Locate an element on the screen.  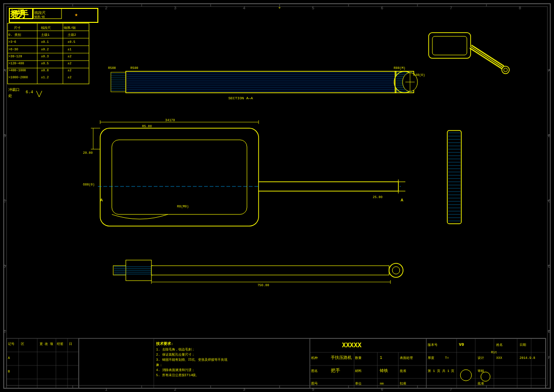
svg-text: 20.00 is located at coordinates (88, 153).